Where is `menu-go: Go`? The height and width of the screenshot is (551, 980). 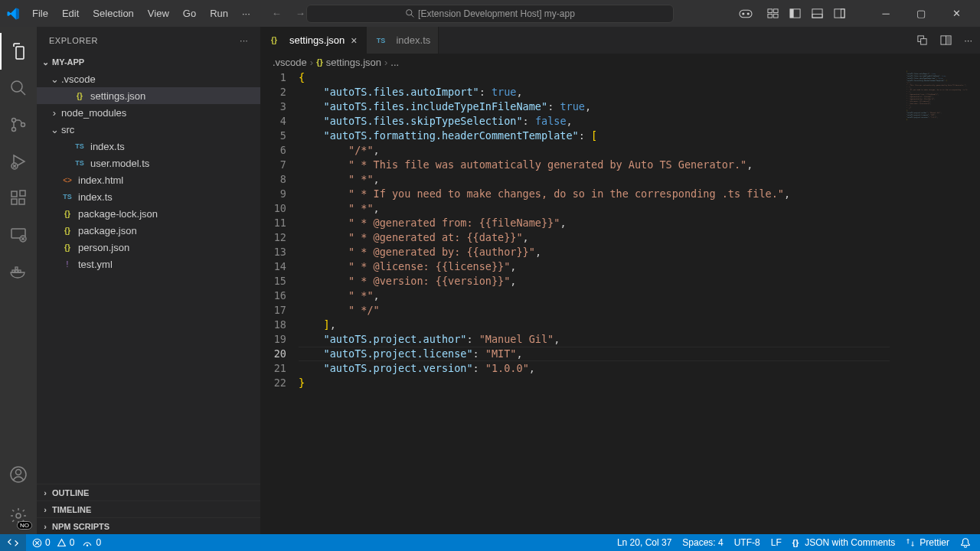
menu-go: Go is located at coordinates (190, 14).